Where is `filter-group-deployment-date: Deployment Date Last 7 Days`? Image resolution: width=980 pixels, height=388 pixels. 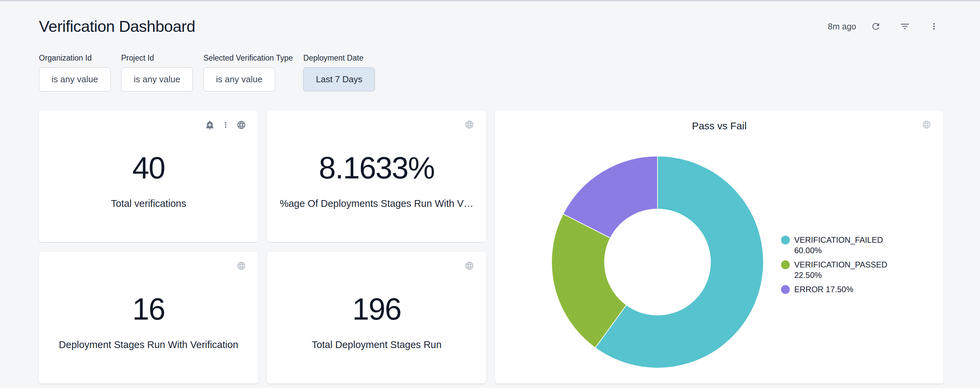
filter-group-deployment-date: Deployment Date Last 7 Days is located at coordinates (339, 72).